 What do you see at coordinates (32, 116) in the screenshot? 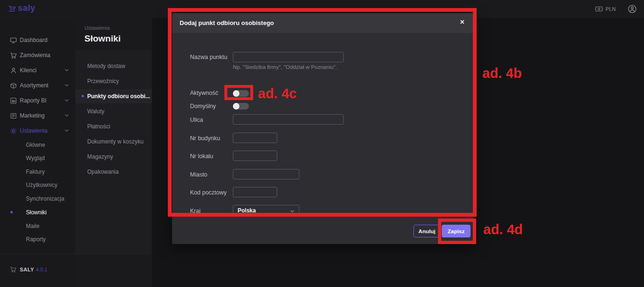
I see `sidebar-item-label: Marketing` at bounding box center [32, 116].